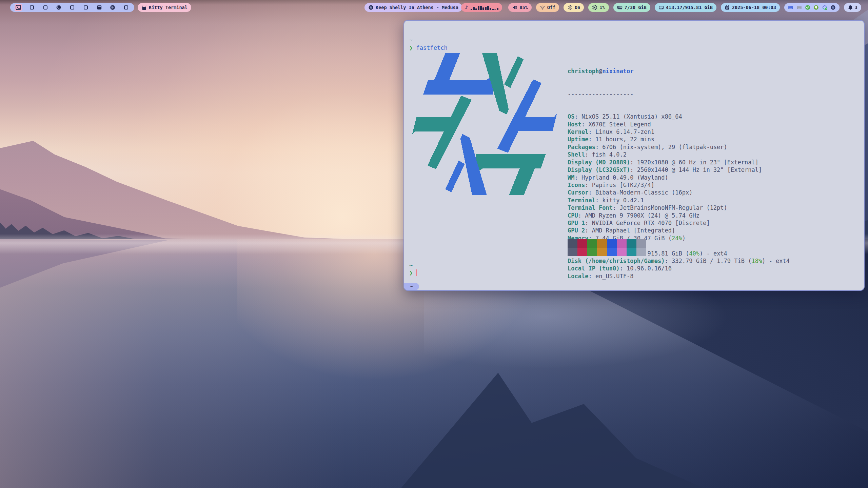 Image resolution: width=868 pixels, height=488 pixels. What do you see at coordinates (59, 7) in the screenshot?
I see `firefox-icon` at bounding box center [59, 7].